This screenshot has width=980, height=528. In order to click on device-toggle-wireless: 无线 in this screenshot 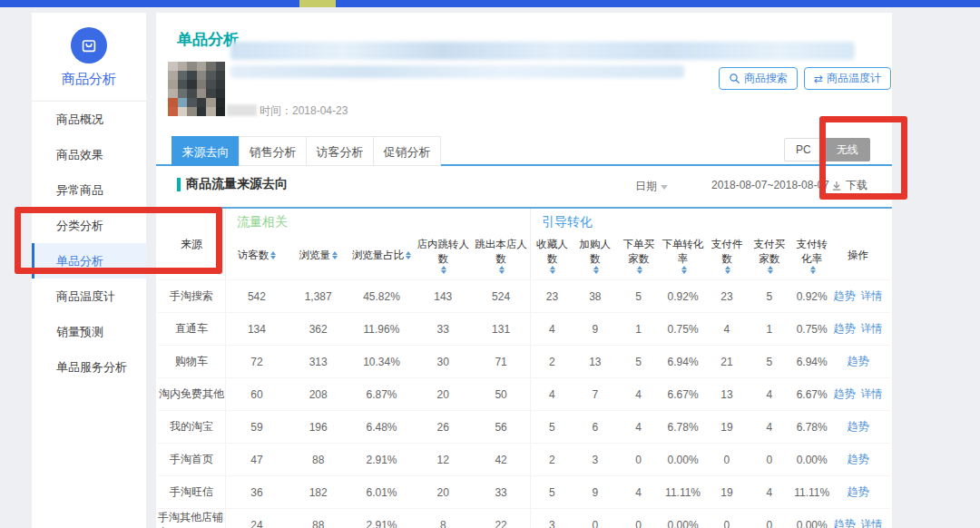, I will do `click(848, 150)`.